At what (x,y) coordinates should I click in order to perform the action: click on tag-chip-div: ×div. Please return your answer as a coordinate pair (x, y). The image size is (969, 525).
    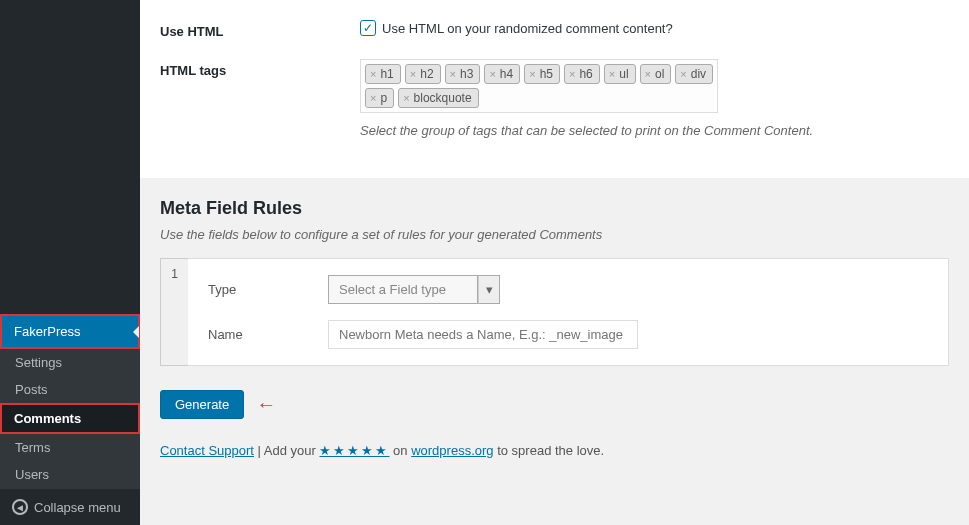
    Looking at the image, I should click on (694, 74).